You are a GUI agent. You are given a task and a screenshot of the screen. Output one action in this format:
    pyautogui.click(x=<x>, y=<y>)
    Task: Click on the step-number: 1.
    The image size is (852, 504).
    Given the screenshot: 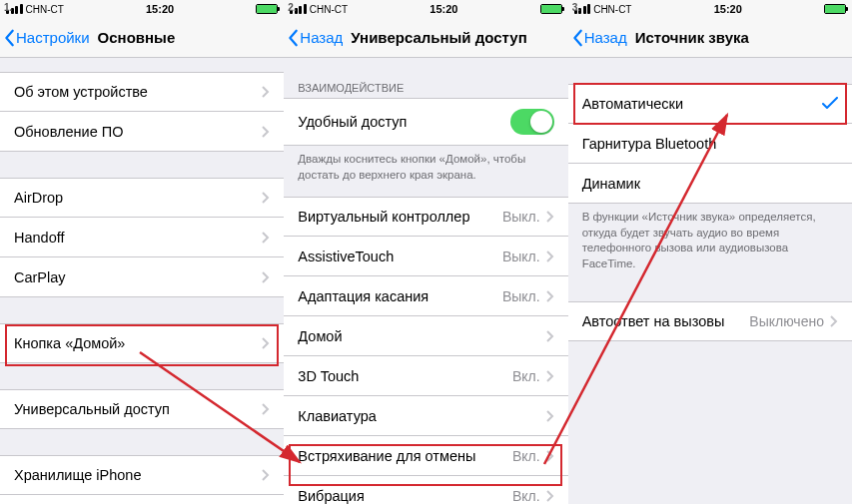 What is the action you would take?
    pyautogui.click(x=8, y=8)
    